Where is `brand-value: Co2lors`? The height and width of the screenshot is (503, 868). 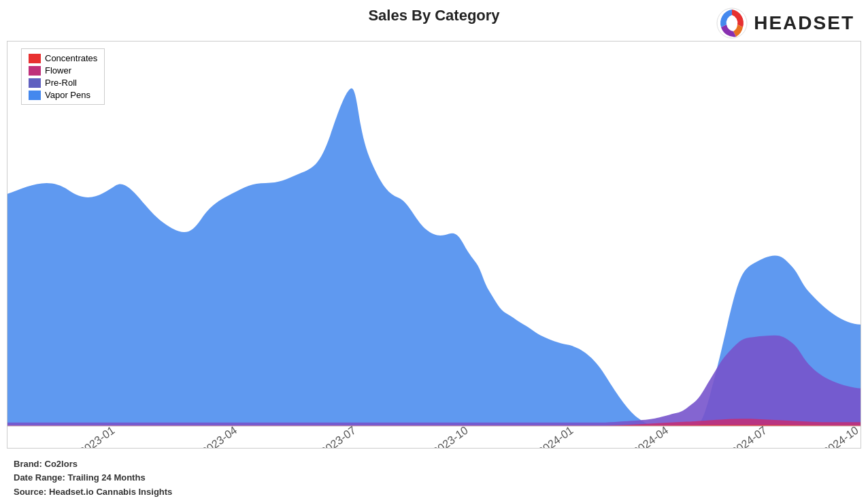 brand-value: Co2lors is located at coordinates (61, 464).